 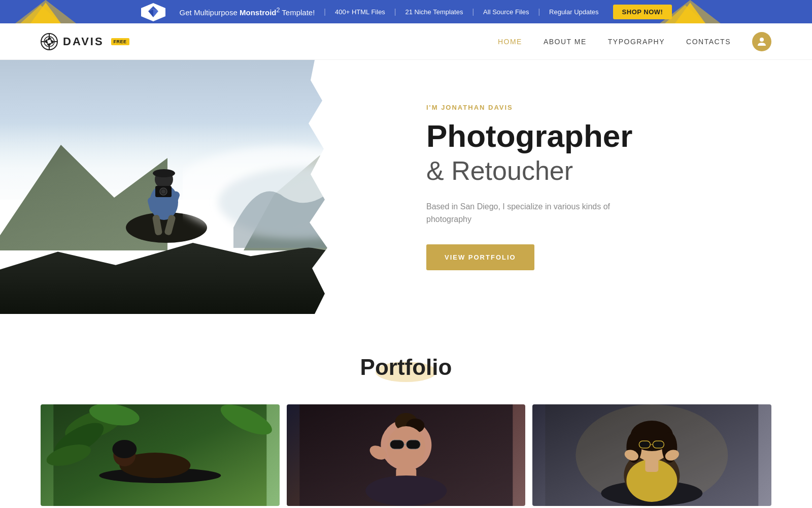 I want to click on avatar-icon, so click(x=762, y=42).